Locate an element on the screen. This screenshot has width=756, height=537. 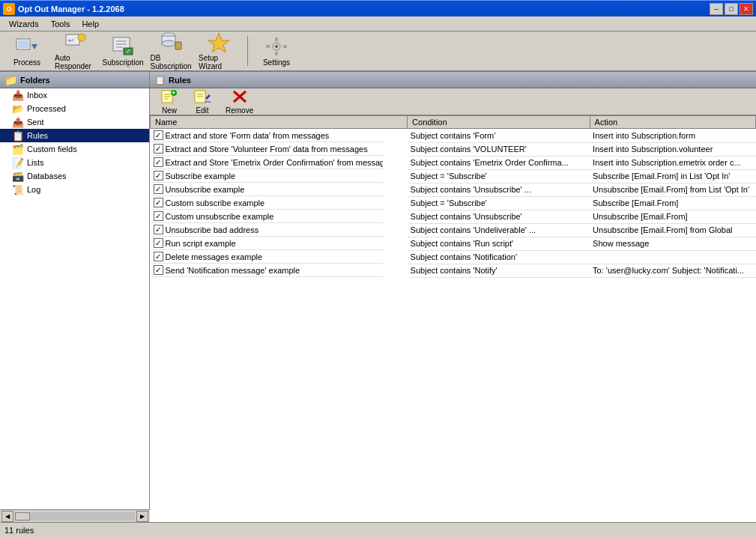
sidebar-item-log: 📜 Log is located at coordinates (75, 189).